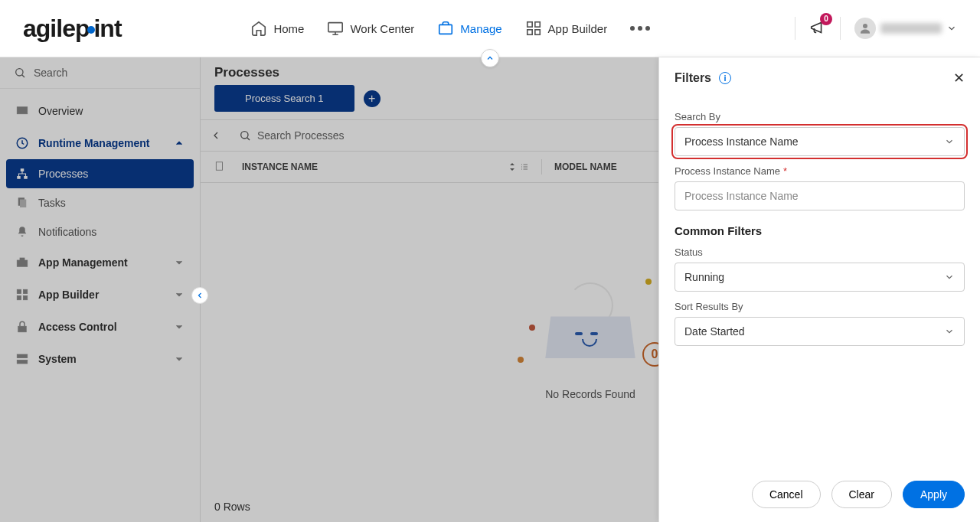 The image size is (980, 522). Describe the element at coordinates (741, 142) in the screenshot. I see `select-value: Process Instance Name` at that location.